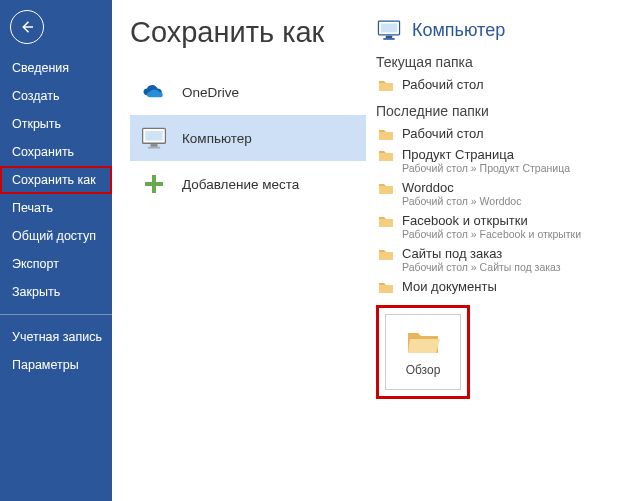 This screenshot has height=501, width=621. I want to click on current-folder-label: Текущая папка, so click(494, 62).